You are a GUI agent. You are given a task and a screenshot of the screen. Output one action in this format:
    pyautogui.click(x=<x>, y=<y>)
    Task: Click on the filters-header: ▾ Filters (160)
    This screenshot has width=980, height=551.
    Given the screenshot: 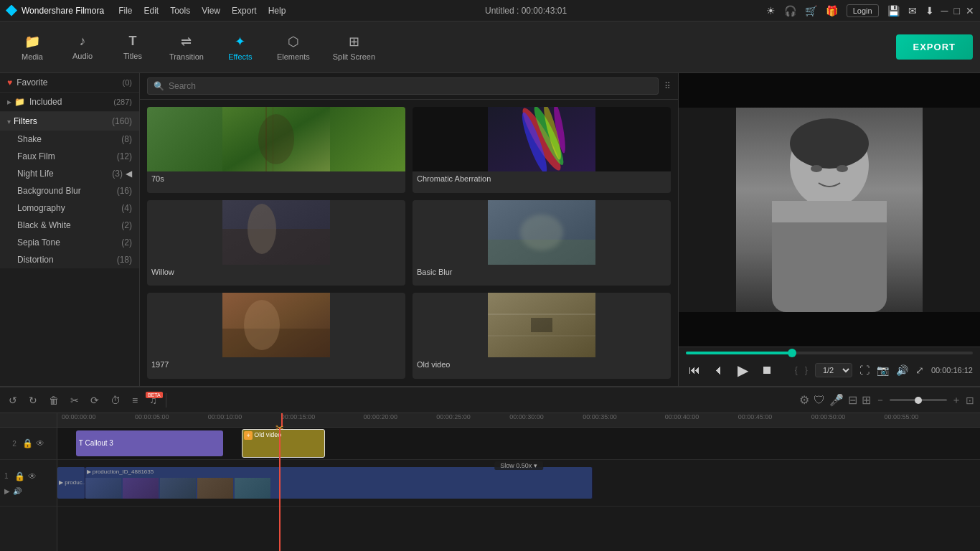 What is the action you would take?
    pyautogui.click(x=70, y=121)
    